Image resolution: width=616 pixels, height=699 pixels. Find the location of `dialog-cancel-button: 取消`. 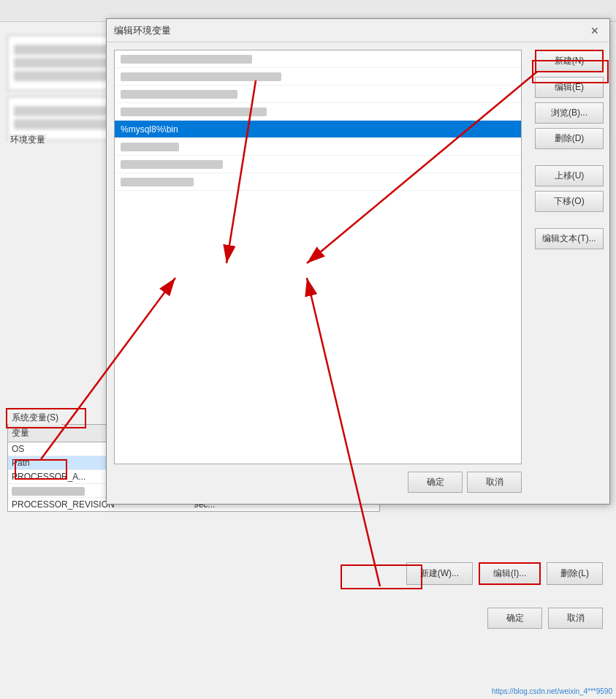

dialog-cancel-button: 取消 is located at coordinates (494, 483).